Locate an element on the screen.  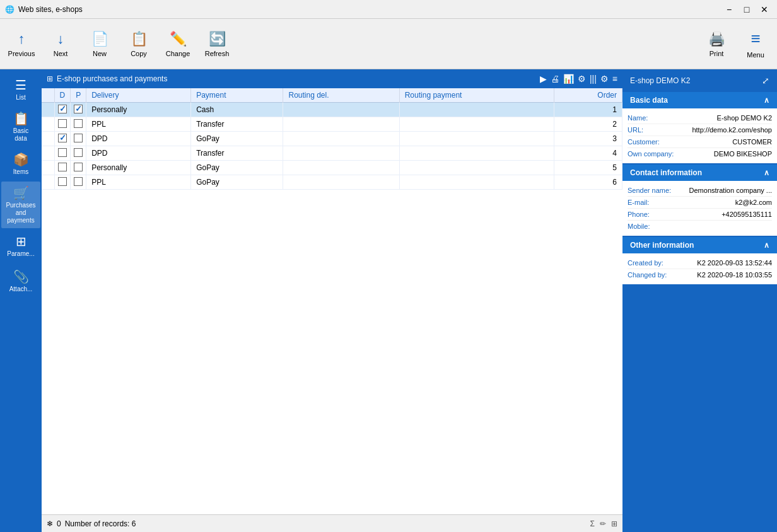
section-body-other: Created by: K2 2020-09-03 13:52:44 Chang… is located at coordinates (700, 269).